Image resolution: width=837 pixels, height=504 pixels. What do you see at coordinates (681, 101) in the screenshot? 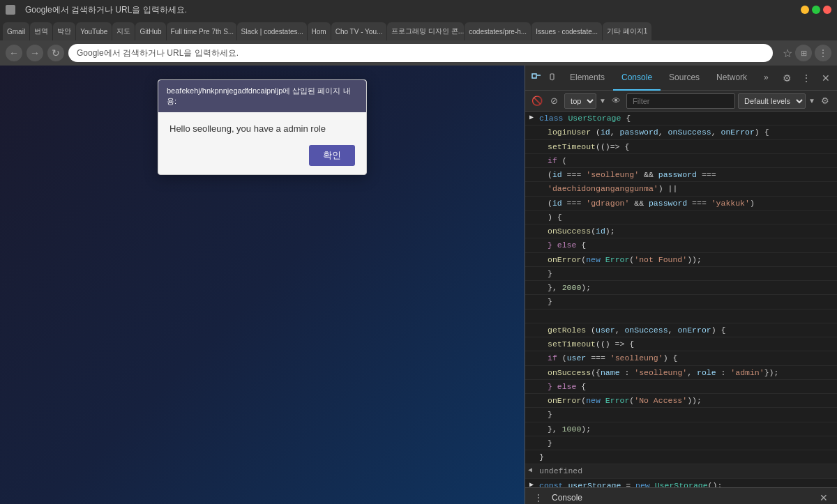
I see `filter-input` at bounding box center [681, 101].